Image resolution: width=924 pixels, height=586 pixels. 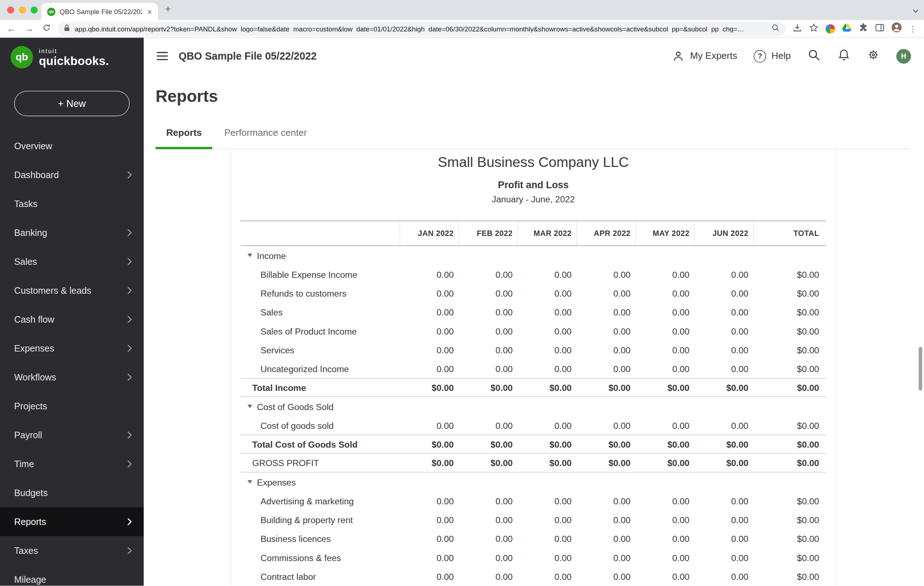 I want to click on notifications-bell-icon, so click(x=844, y=56).